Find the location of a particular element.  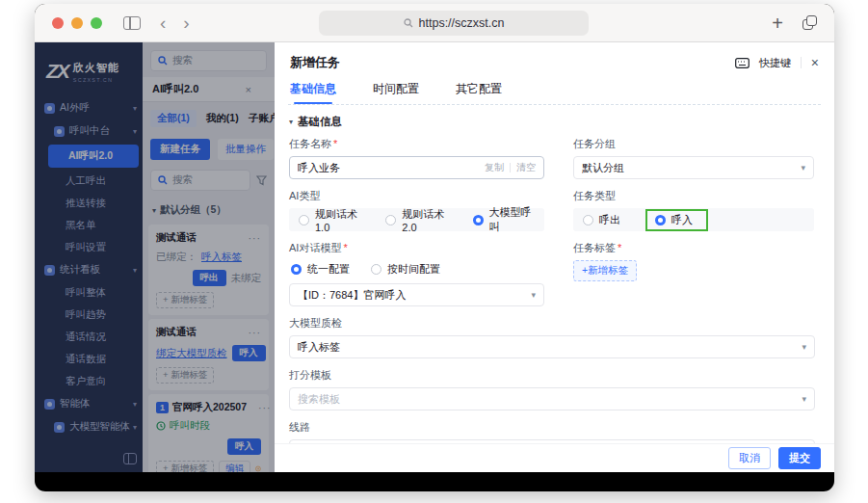

radio-by-time-config: 按时间配置 is located at coordinates (406, 270).